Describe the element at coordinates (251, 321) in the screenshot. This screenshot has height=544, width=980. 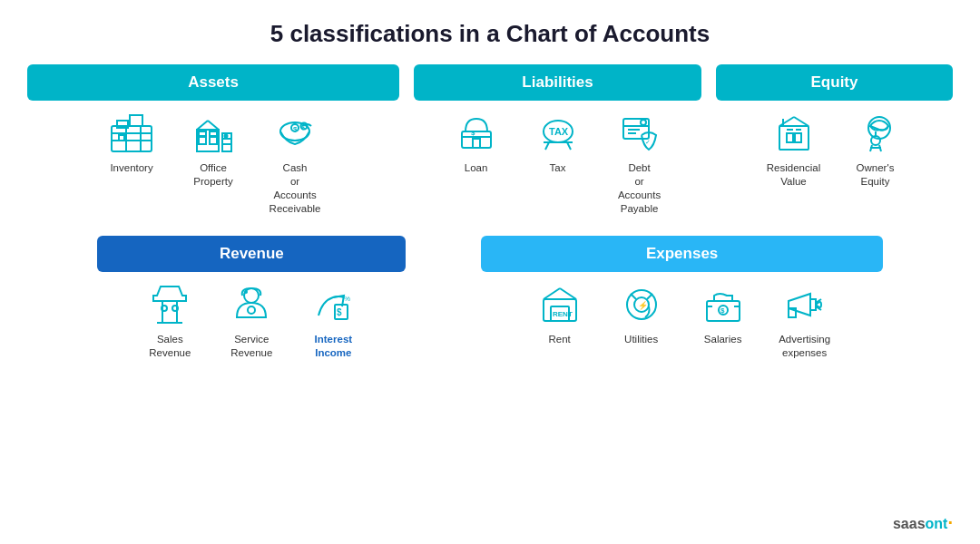
I see `service-revenue-item: ServiceRevenue` at that location.